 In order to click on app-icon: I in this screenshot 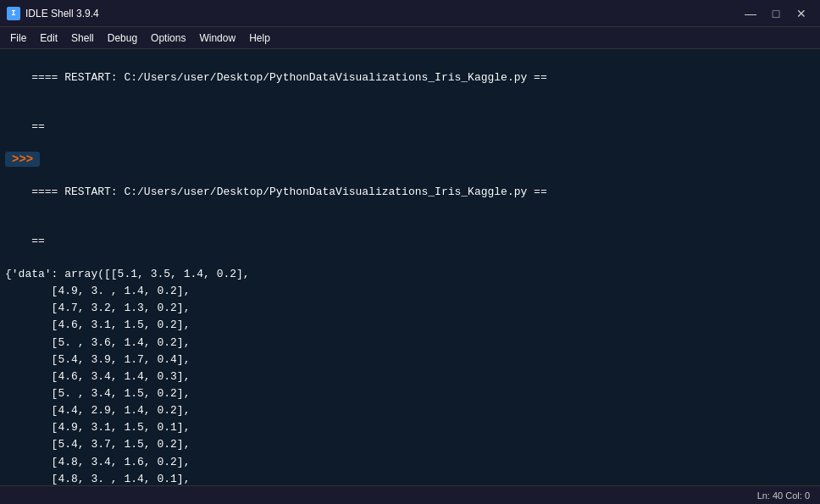, I will do `click(14, 14)`.